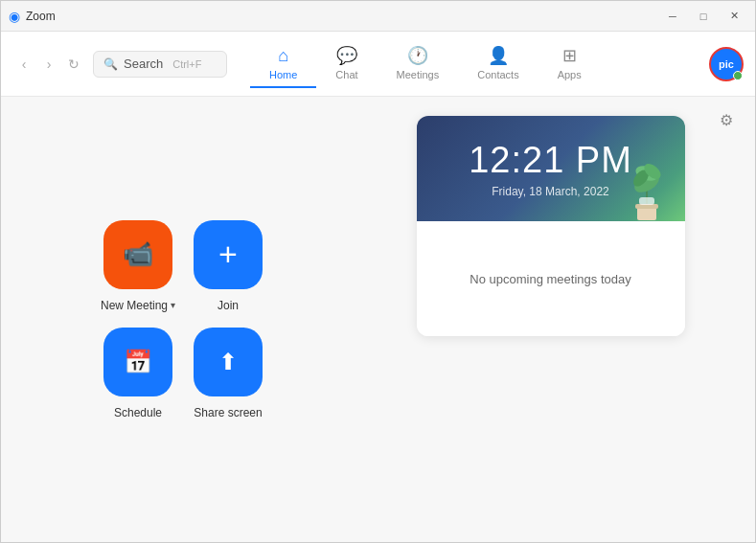 This screenshot has height=543, width=756. What do you see at coordinates (418, 56) in the screenshot?
I see `clock-icon: 🕐` at bounding box center [418, 56].